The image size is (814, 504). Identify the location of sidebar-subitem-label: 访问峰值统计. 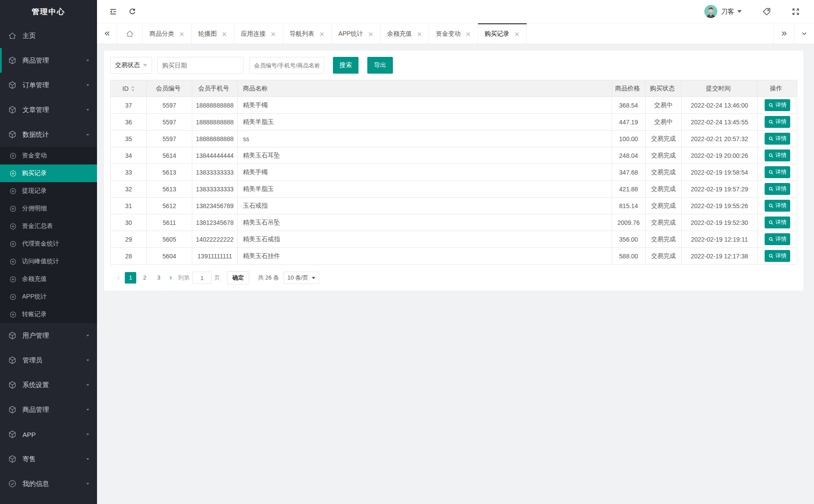
(41, 261).